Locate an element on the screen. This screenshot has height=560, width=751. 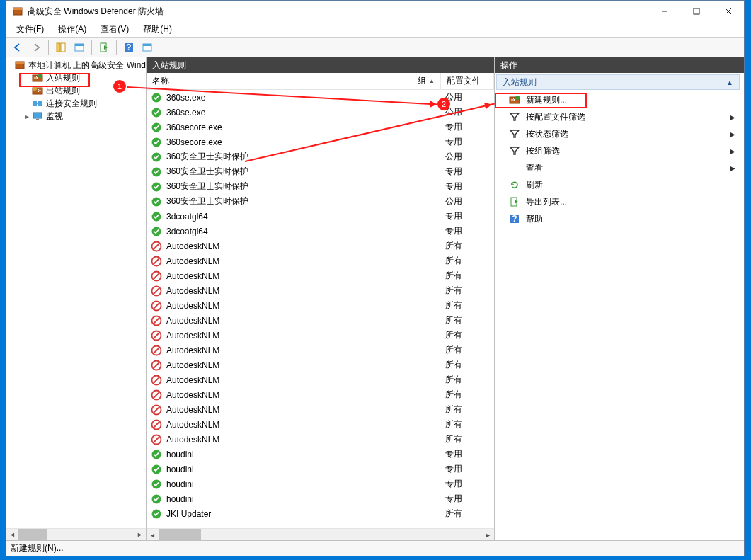
action-new-rule: 新建规则... is located at coordinates (618, 100).